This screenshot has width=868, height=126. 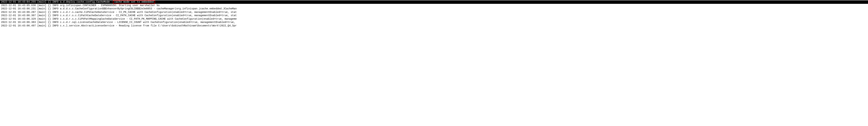 What do you see at coordinates (434, 2) in the screenshot?
I see `log-line: 2022-12-01 16:43:04.255 [main] {} INFO a…` at bounding box center [434, 2].